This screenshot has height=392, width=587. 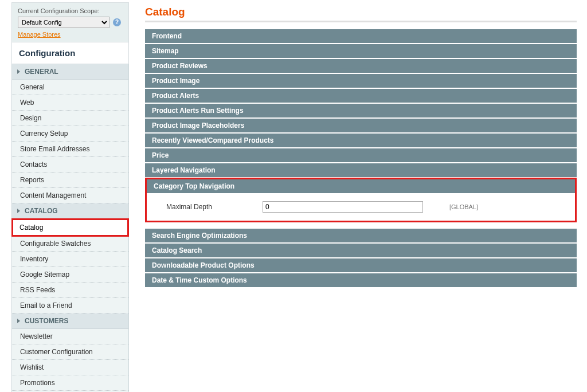 What do you see at coordinates (343, 207) in the screenshot?
I see `maximal-depth-input` at bounding box center [343, 207].